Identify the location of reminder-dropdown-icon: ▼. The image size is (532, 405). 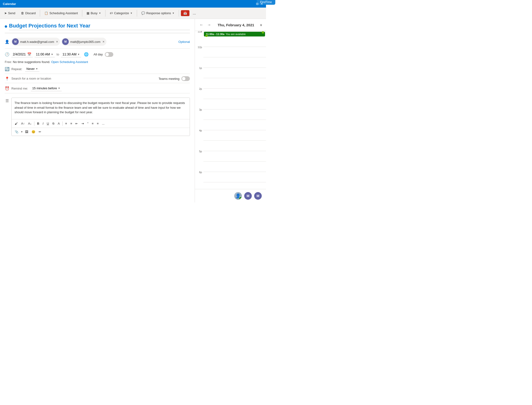
(59, 88).